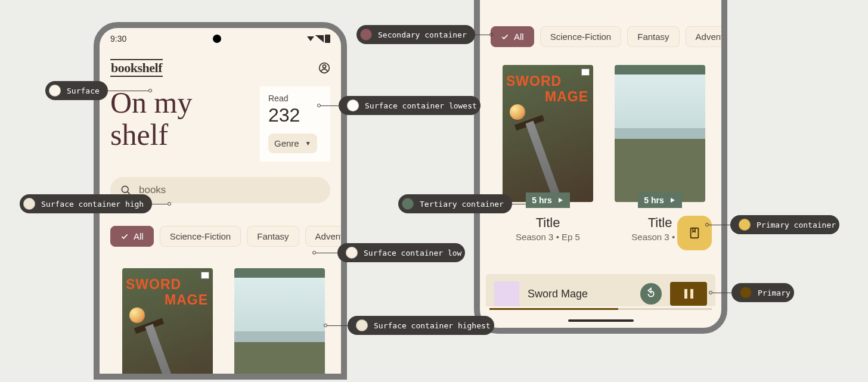 The width and height of the screenshot is (868, 382). What do you see at coordinates (221, 313) in the screenshot?
I see `book-cards-row: SWORD MAGE` at bounding box center [221, 313].